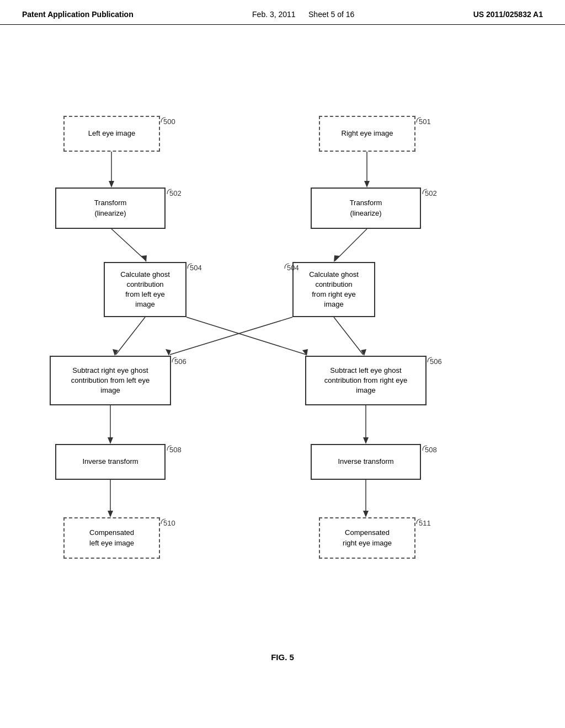 The image size is (565, 728). Describe the element at coordinates (110, 208) in the screenshot. I see `left-transform-box: Transform(linearize)` at that location.